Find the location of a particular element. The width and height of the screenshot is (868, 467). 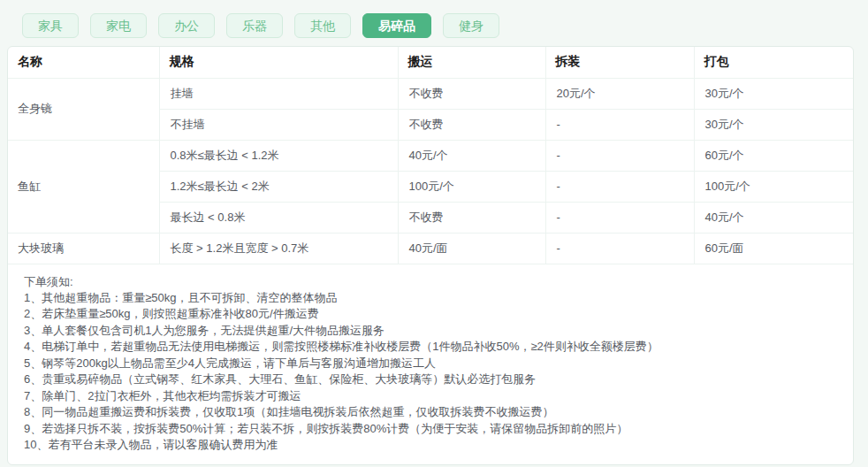

tab-furniture: 家具 is located at coordinates (50, 26).